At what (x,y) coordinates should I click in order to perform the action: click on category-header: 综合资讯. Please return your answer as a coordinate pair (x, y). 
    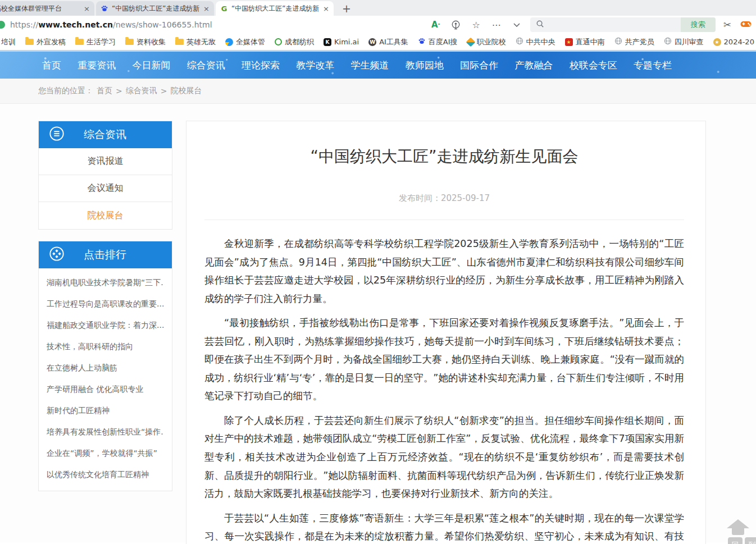
    Looking at the image, I should click on (106, 135).